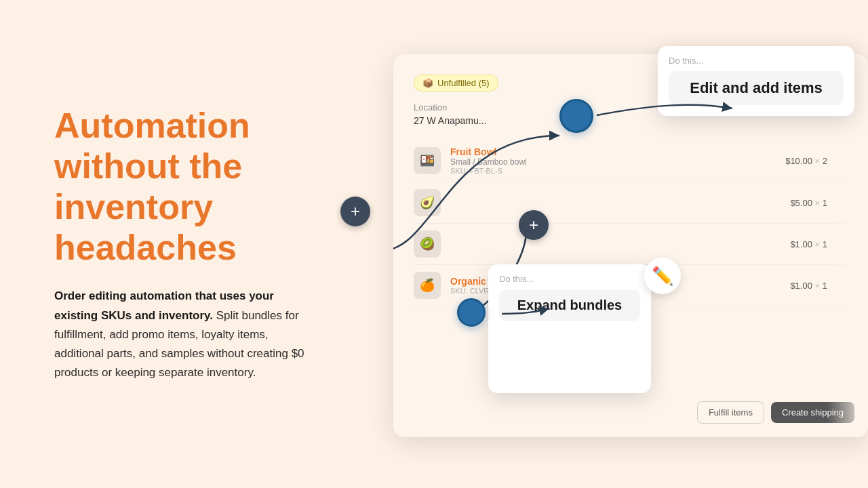 The image size is (868, 488). I want to click on item-variant: Small / Bamboo bowl, so click(618, 162).